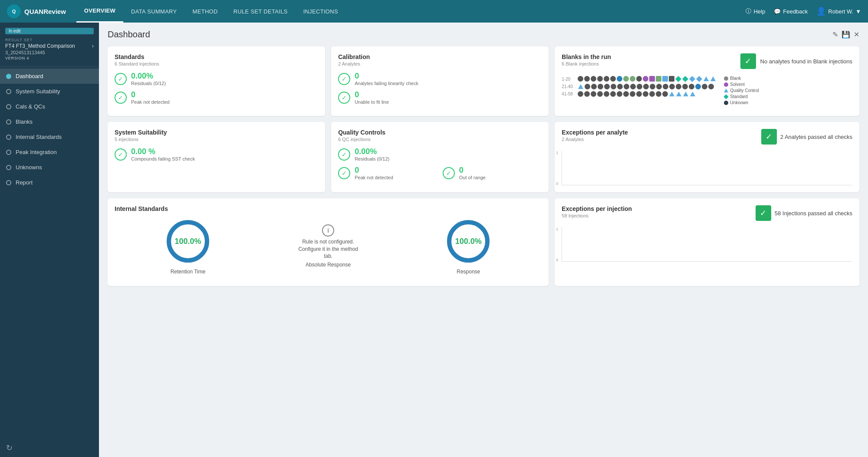 Image resolution: width=868 pixels, height=457 pixels. I want to click on qc-peak-info: 0 Peak not detected, so click(374, 173).